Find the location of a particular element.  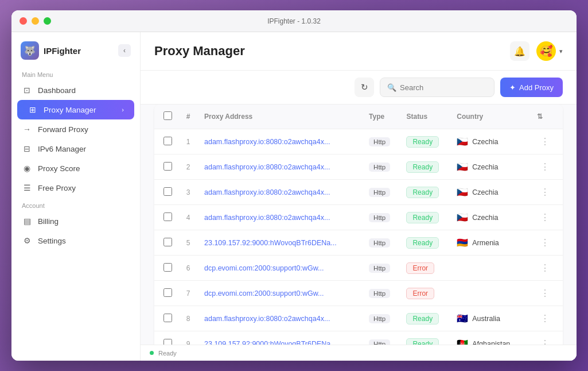

col-country: Country is located at coordinates (491, 117).